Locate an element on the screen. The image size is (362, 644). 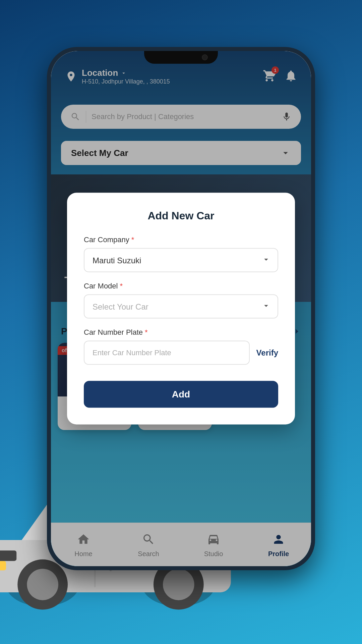
car-company-select: Maruti Suzuki Hyundai Tata Honda Toyota is located at coordinates (181, 260).